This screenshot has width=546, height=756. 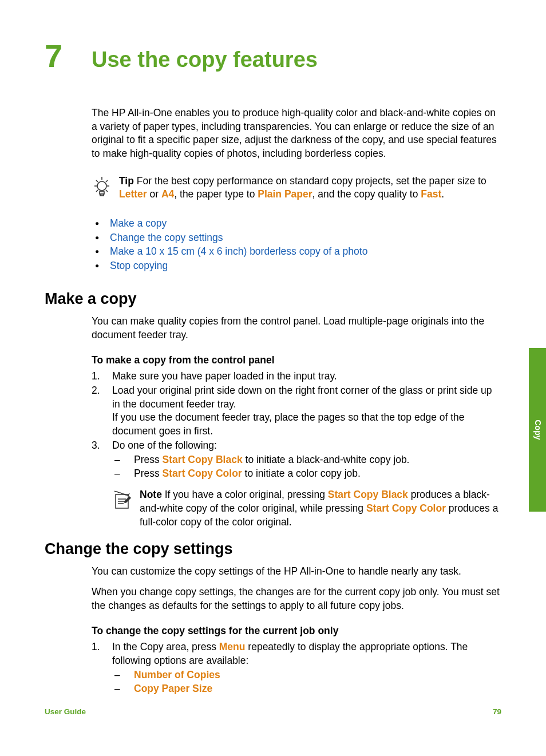 I want to click on footer-page-number: 79, so click(x=497, y=712).